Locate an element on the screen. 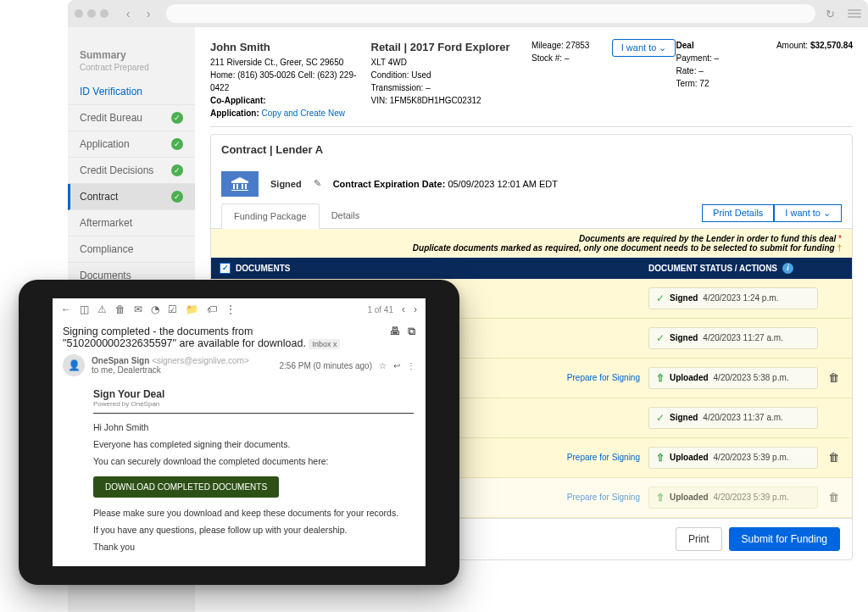 This screenshot has width=868, height=612. clock-icon: ◔ is located at coordinates (155, 309).